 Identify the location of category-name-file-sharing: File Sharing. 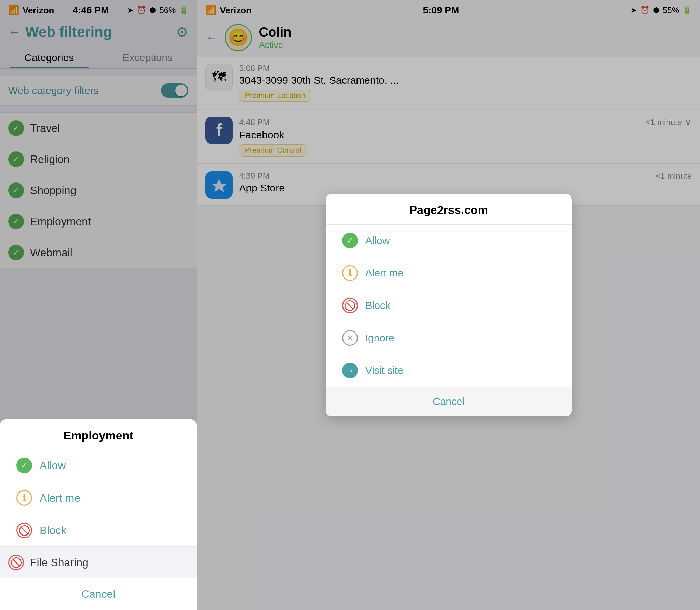
(59, 562).